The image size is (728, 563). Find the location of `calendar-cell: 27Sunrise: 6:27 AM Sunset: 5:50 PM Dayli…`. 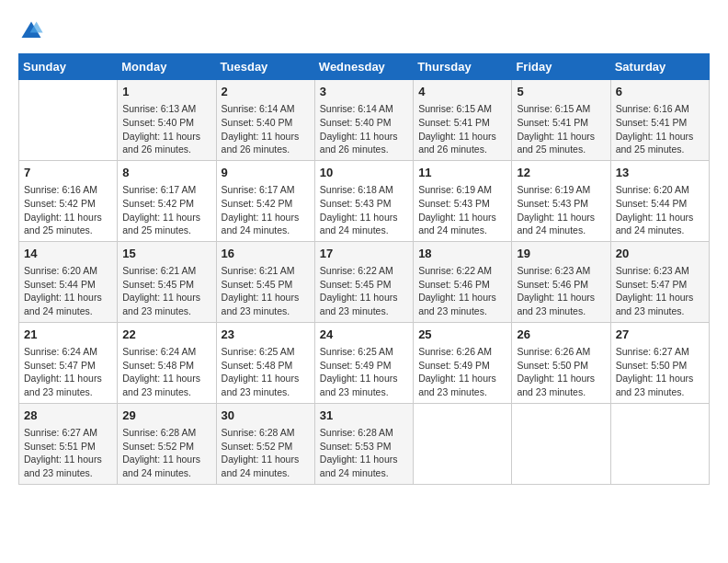

calendar-cell: 27Sunrise: 6:27 AM Sunset: 5:50 PM Dayli… is located at coordinates (660, 362).